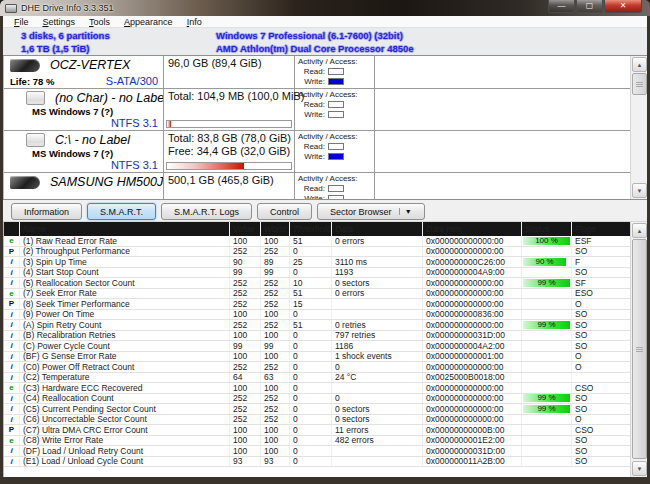  What do you see at coordinates (60, 22) in the screenshot?
I see `menu-item-settings: Settings` at bounding box center [60, 22].